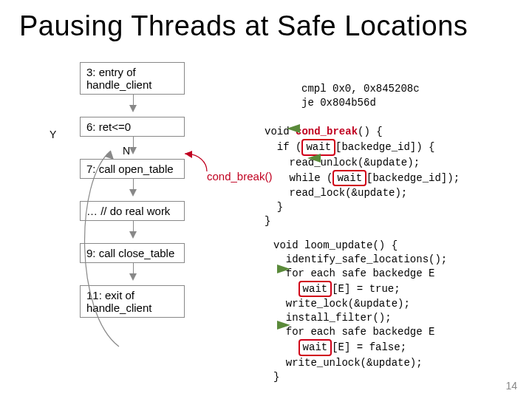 The width and height of the screenshot is (532, 399). What do you see at coordinates (53, 134) in the screenshot?
I see `label-y: Y` at bounding box center [53, 134].